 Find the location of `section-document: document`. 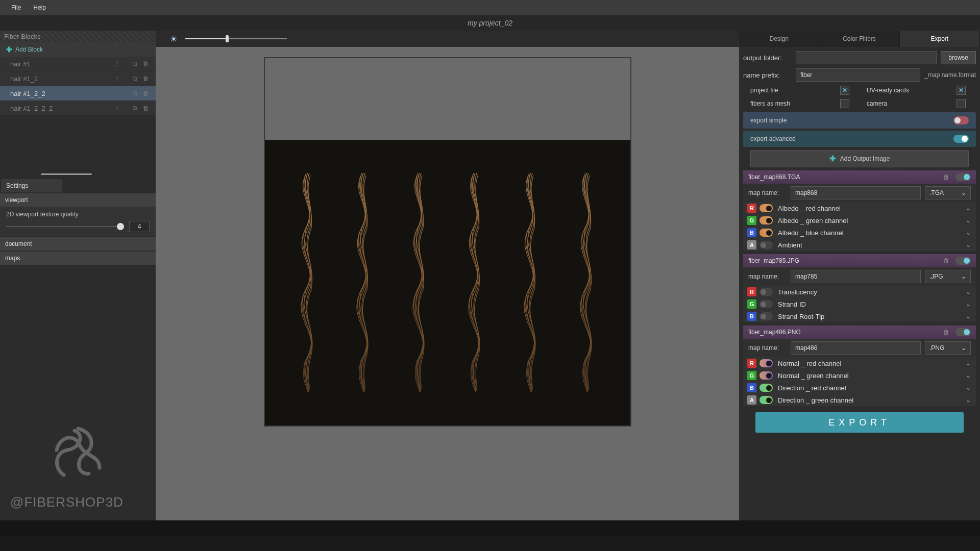

section-document: document is located at coordinates (78, 244).